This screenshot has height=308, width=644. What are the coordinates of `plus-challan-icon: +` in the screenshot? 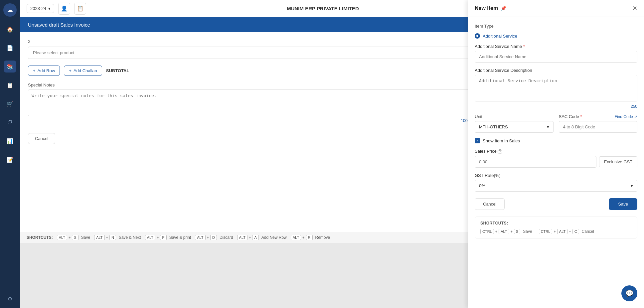 It's located at (70, 71).